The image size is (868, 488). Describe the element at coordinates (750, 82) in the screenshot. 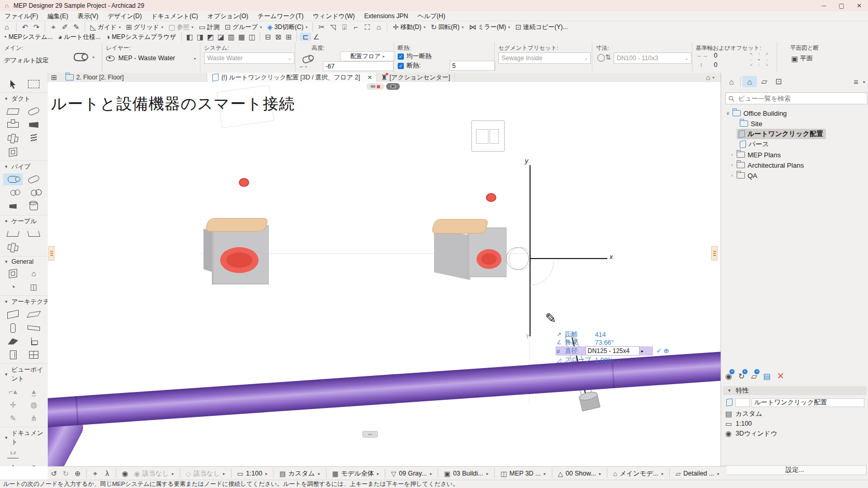

I see `view-map-icon: ⌂` at that location.